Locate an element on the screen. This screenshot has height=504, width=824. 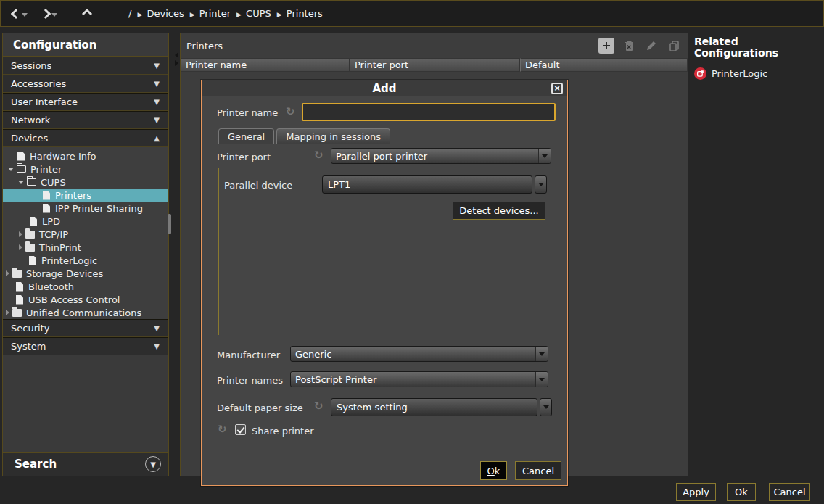
printer-name-input is located at coordinates (429, 112).